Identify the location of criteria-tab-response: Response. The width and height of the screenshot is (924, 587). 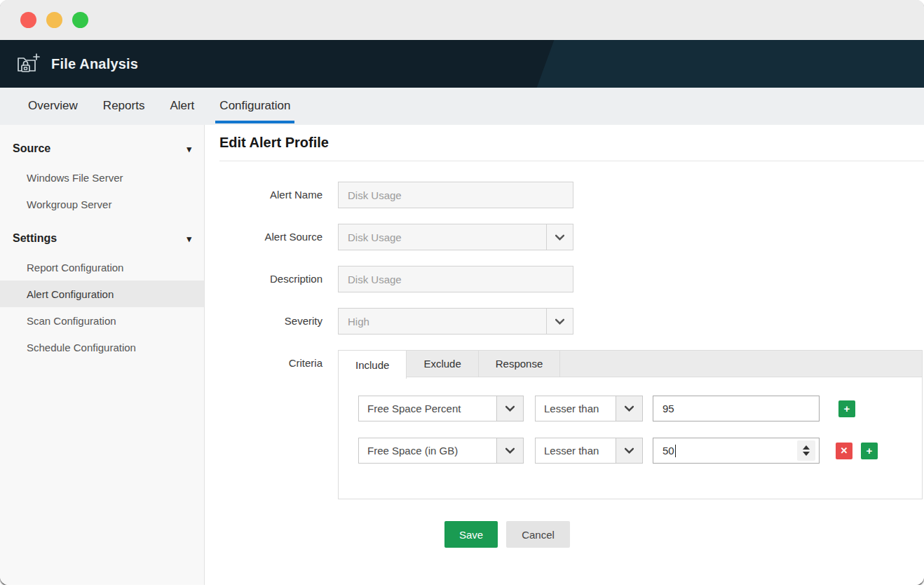
(520, 363).